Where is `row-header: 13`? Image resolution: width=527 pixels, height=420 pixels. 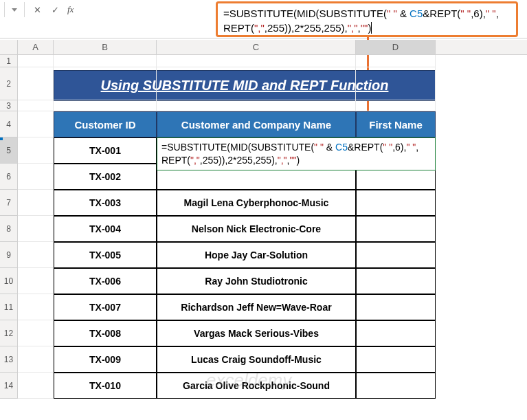 row-header: 13 is located at coordinates (9, 360).